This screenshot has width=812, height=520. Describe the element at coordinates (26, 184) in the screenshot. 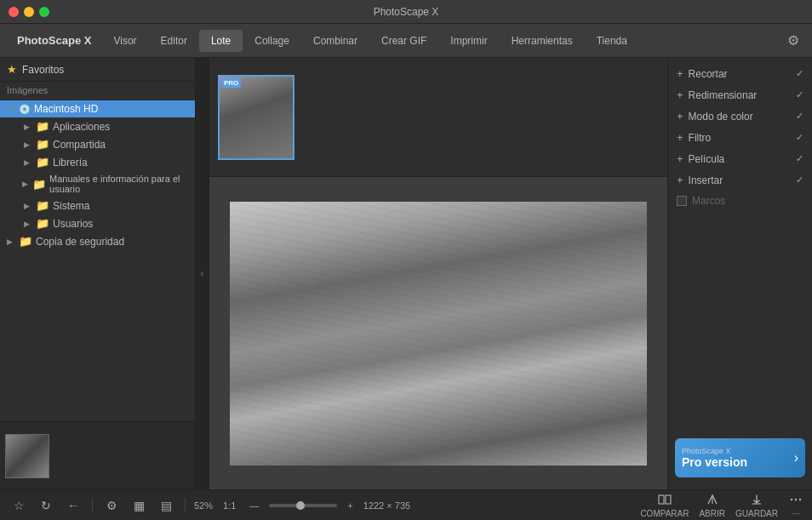

I see `tree-arrow-manuales: ▶` at that location.